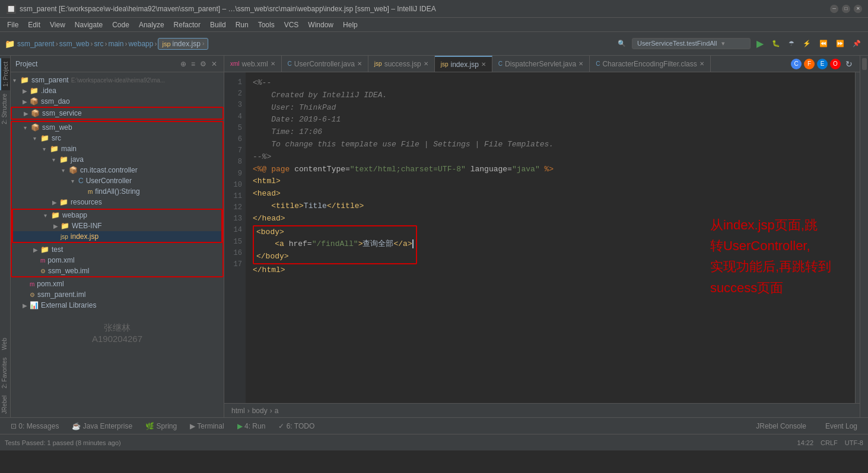  I want to click on menu-file: File, so click(13, 25).